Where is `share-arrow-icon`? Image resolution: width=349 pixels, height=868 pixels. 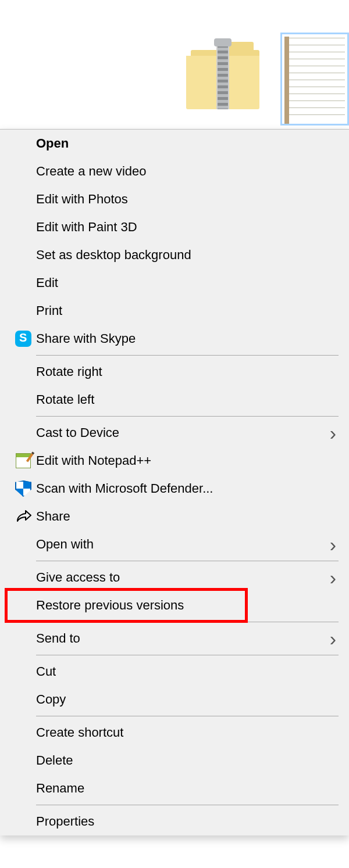 share-arrow-icon is located at coordinates (23, 517).